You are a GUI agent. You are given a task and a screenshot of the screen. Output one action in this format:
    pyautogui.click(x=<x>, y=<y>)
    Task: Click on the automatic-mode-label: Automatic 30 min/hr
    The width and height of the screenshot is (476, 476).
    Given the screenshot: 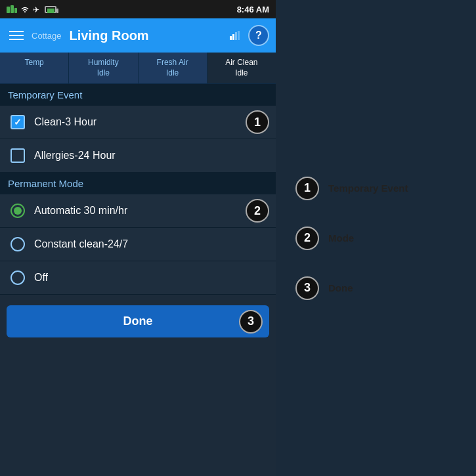 What is the action you would take?
    pyautogui.click(x=81, y=211)
    